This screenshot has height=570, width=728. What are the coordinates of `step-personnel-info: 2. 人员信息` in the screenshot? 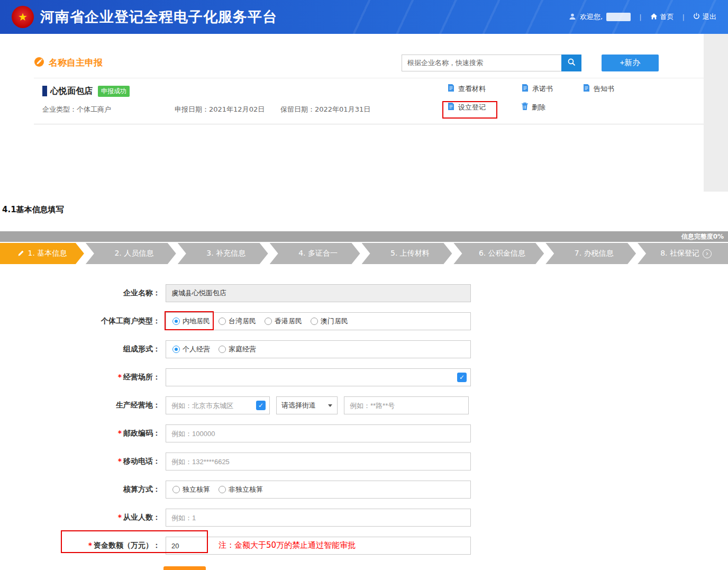 It's located at (131, 254).